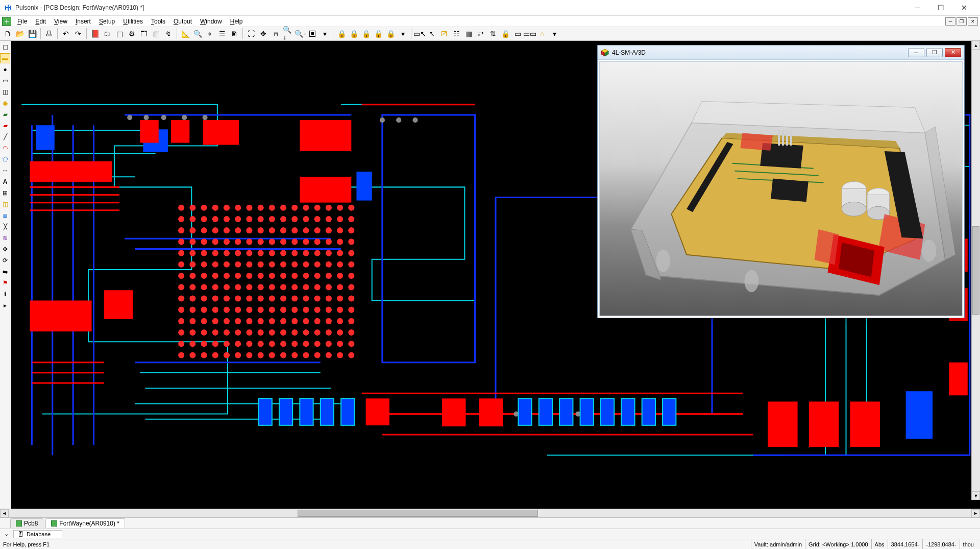 This screenshot has width=980, height=549. I want to click on redo-icon: ↷, so click(78, 34).